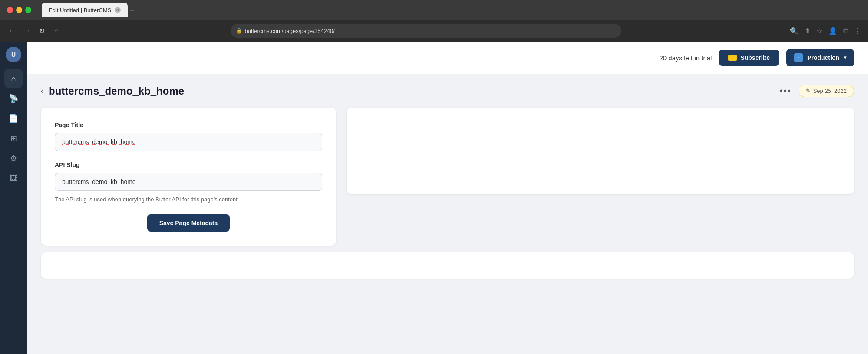  I want to click on browser-titlebar: Edit Untitled | ButterCMS ✕ +, so click(434, 10).